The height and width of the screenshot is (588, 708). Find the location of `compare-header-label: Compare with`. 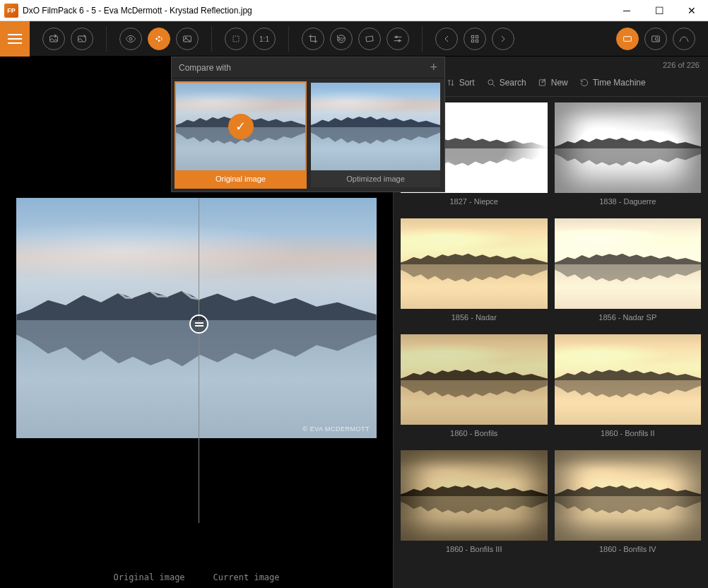

compare-header-label: Compare with is located at coordinates (205, 68).